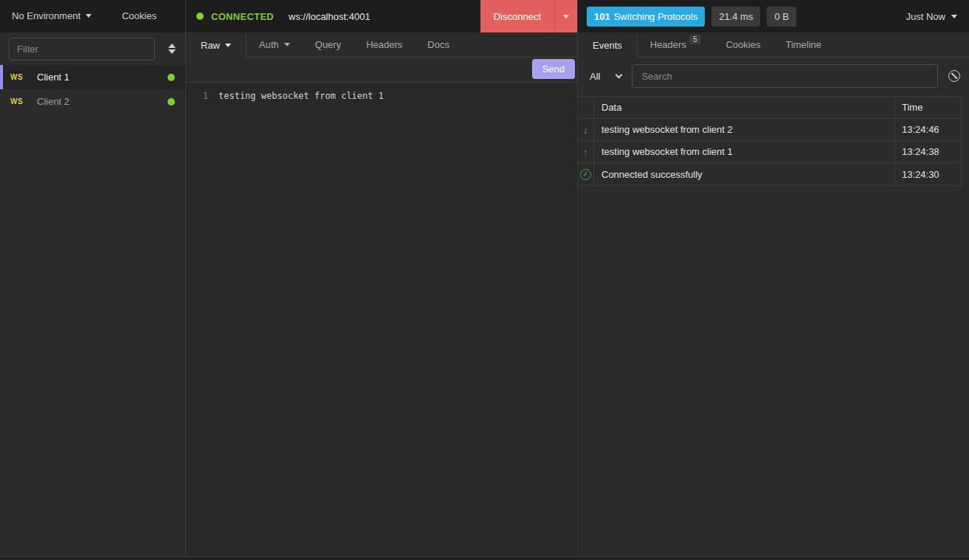  What do you see at coordinates (528, 16) in the screenshot?
I see `disconnect-button: Disconnect` at bounding box center [528, 16].